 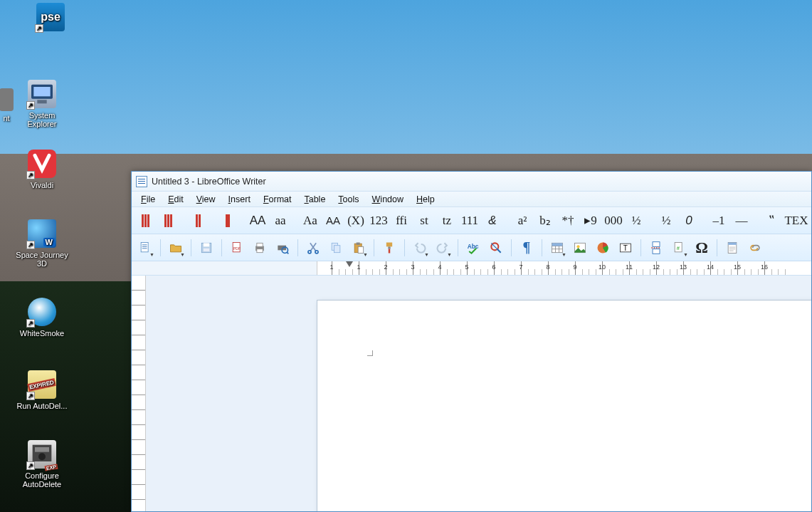 What do you see at coordinates (332, 267) in the screenshot?
I see `ruler-number: 1` at bounding box center [332, 267].